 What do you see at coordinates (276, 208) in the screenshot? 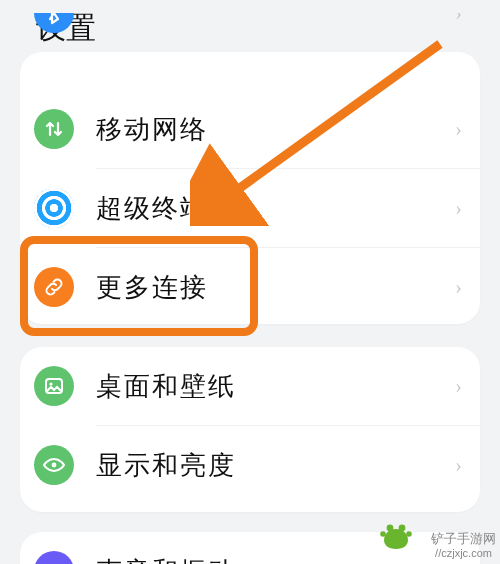
I see `row-label: 超级终端` at bounding box center [276, 208].